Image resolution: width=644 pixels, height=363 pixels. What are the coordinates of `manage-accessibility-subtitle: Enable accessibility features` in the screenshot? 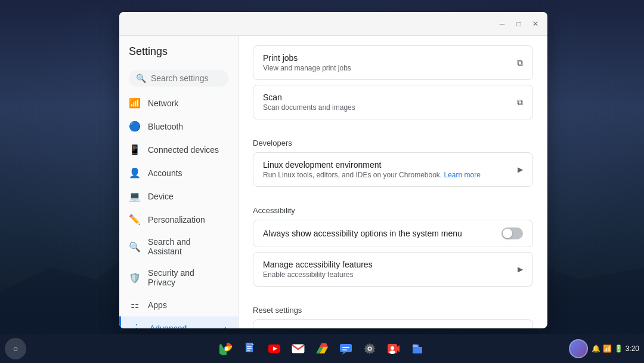 It's located at (318, 275).